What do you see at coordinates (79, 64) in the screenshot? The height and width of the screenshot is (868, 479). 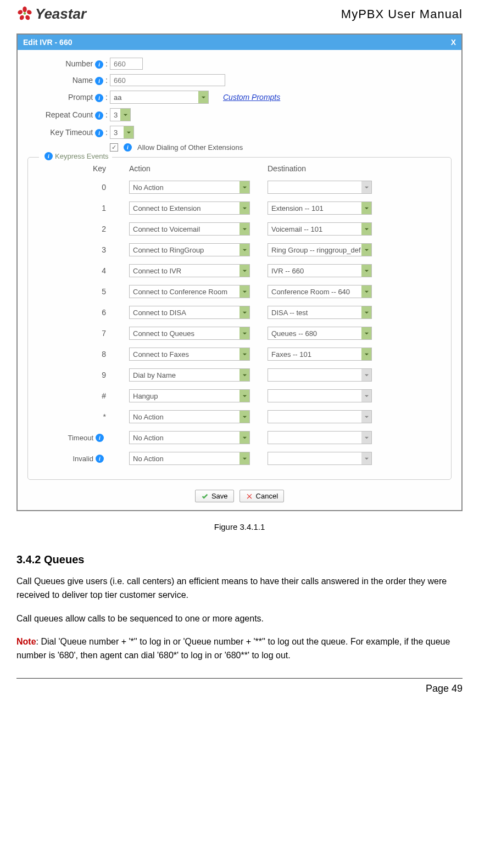 I see `number-label: Number` at bounding box center [79, 64].